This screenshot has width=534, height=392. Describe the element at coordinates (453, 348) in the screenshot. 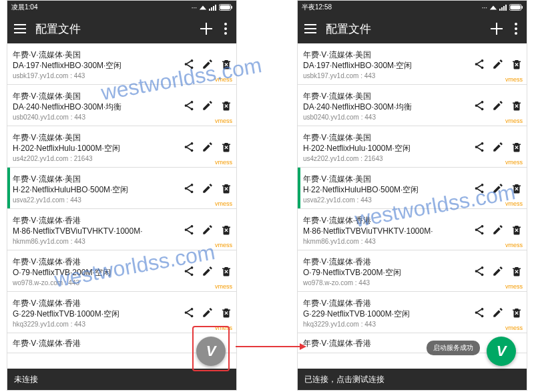

I see `toast-message: 启动服务成功` at that location.